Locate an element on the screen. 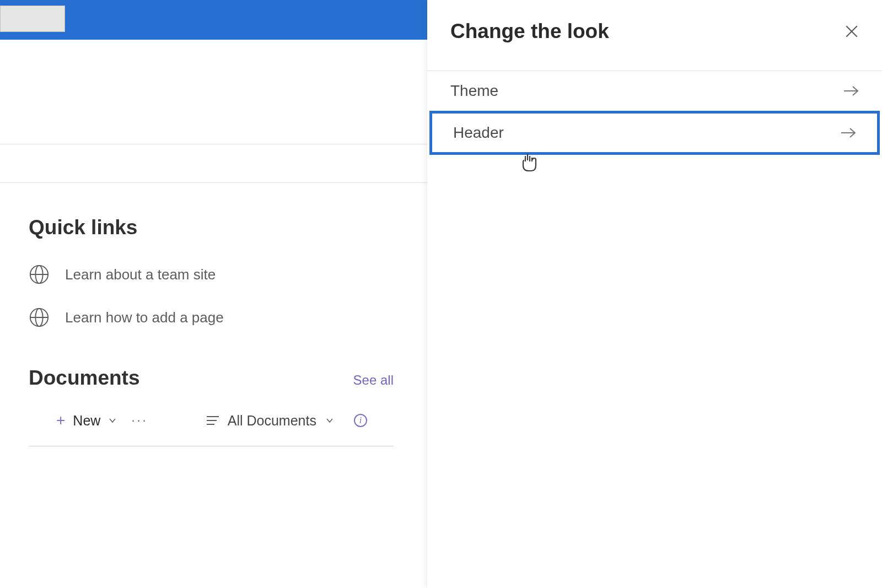 The width and height of the screenshot is (882, 588). panel-option-theme: Theme is located at coordinates (655, 91).